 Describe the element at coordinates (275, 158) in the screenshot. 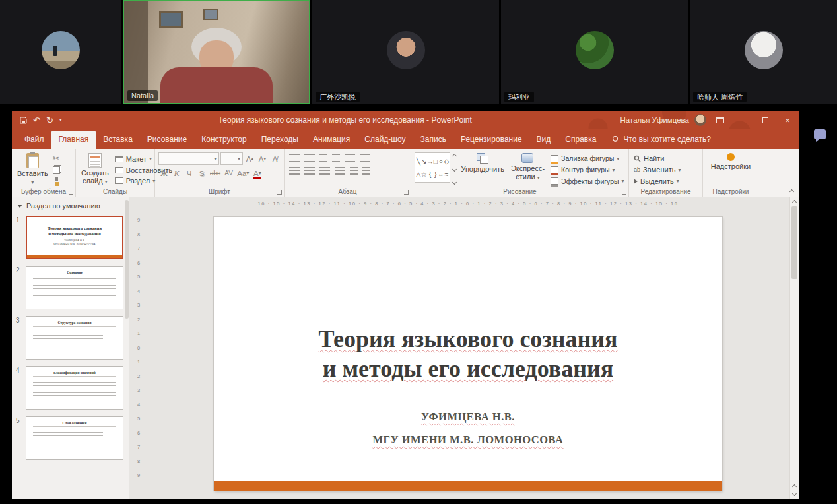

I see `clear-format-button: А̸` at that location.